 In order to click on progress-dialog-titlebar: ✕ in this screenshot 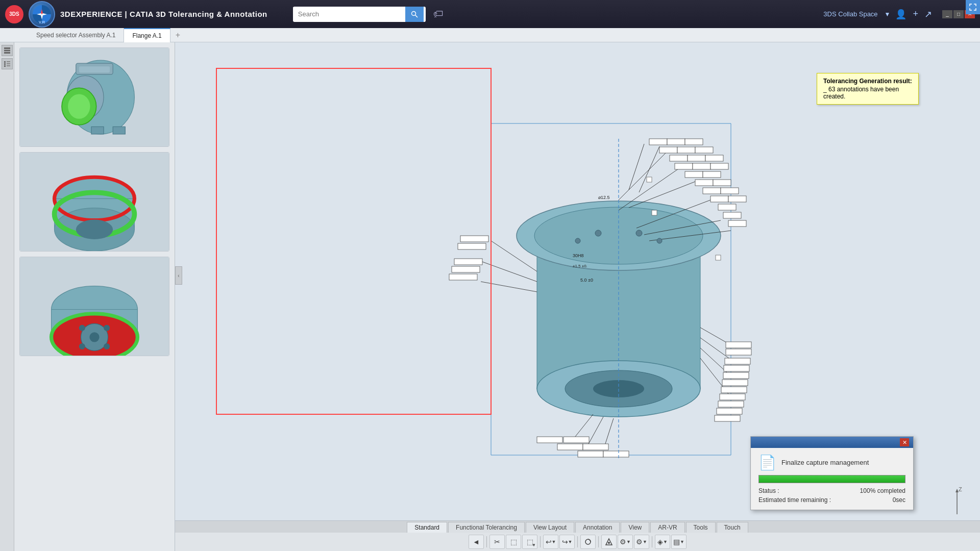, I will do `click(832, 442)`.